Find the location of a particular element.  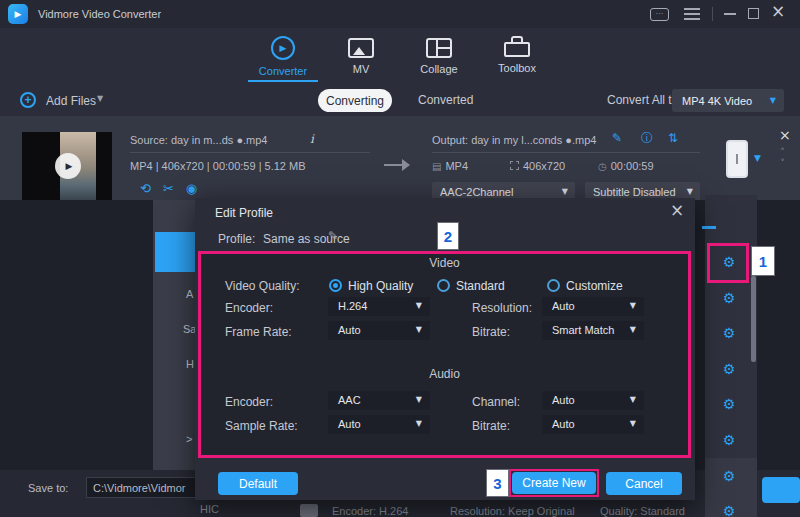

radio-standard-label: Standard is located at coordinates (480, 286).